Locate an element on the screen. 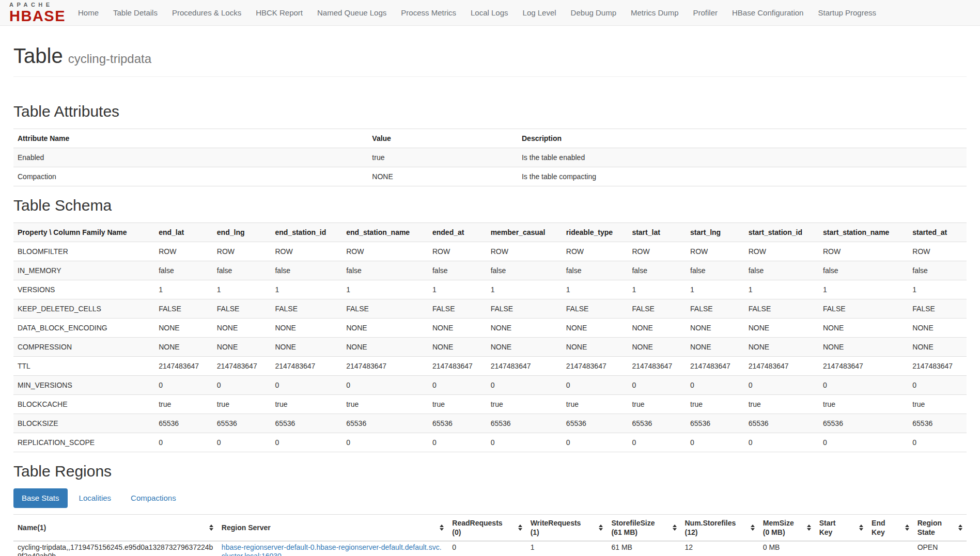 Image resolution: width=980 pixels, height=556 pixels. regions-tab-base-stats: Base Stats is located at coordinates (40, 498).